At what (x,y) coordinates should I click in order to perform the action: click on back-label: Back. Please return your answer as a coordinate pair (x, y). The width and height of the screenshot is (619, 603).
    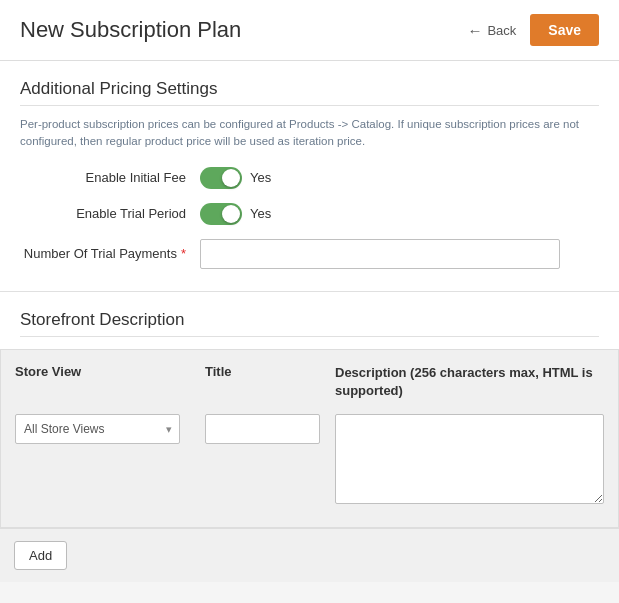
    Looking at the image, I should click on (502, 30).